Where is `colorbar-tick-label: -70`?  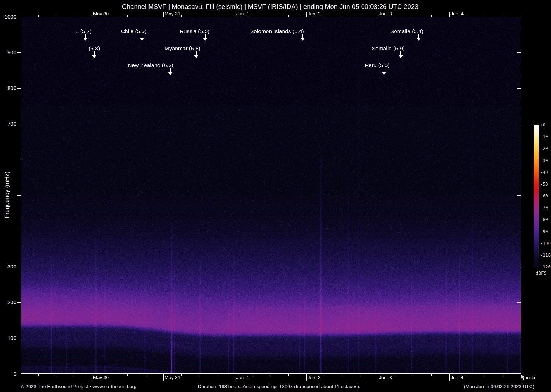
colorbar-tick-label: -70 is located at coordinates (544, 208).